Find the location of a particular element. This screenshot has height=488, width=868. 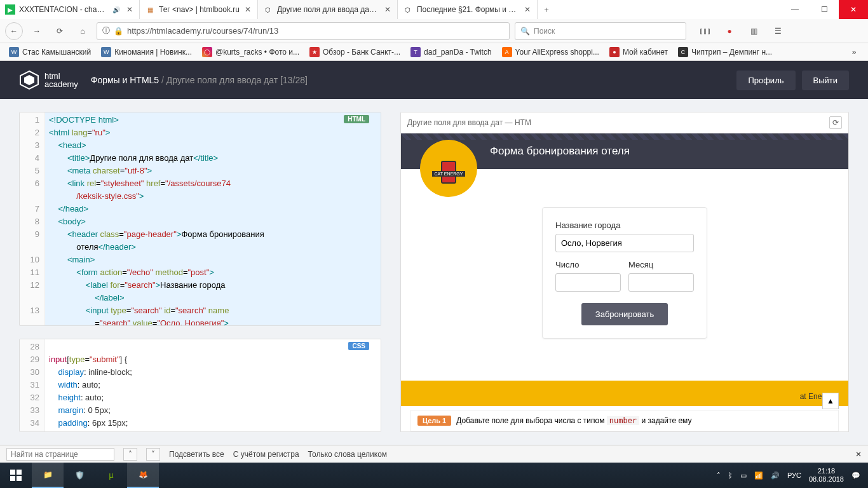

booking-form: Название города Число Месяц Забронироват… is located at coordinates (625, 273).